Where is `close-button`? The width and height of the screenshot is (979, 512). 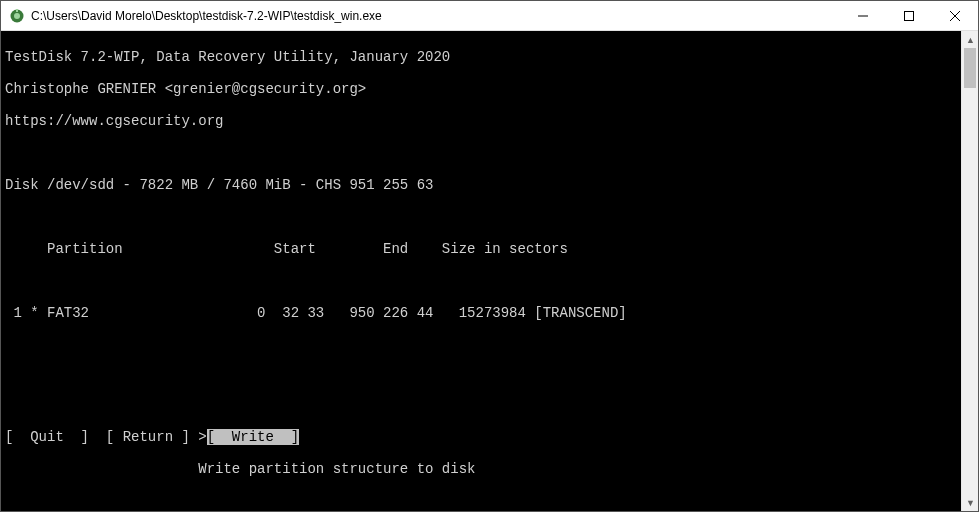 close-button is located at coordinates (955, 16).